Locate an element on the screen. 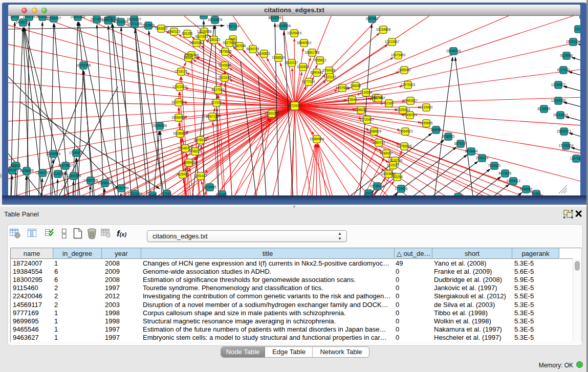  svg-text: 39154 is located at coordinates (12, 170).